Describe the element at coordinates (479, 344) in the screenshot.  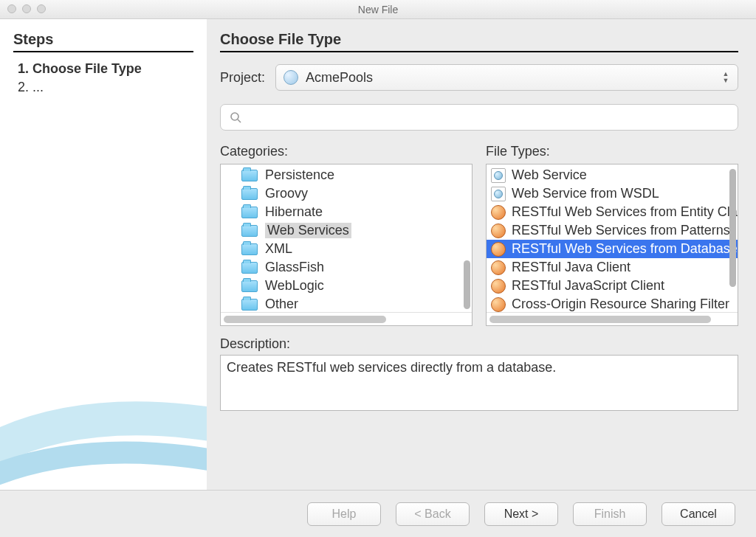
I see `description-label: Description:` at that location.